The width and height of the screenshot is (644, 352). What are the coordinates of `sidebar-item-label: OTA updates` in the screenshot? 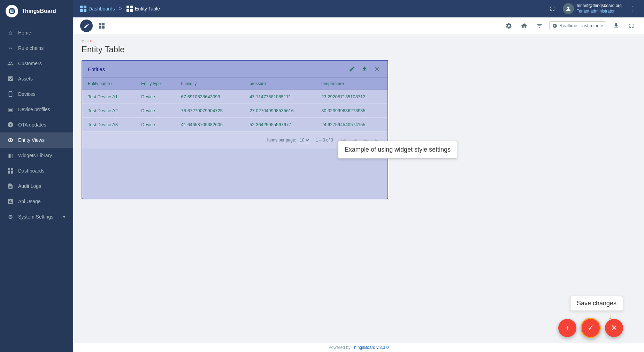 It's located at (42, 125).